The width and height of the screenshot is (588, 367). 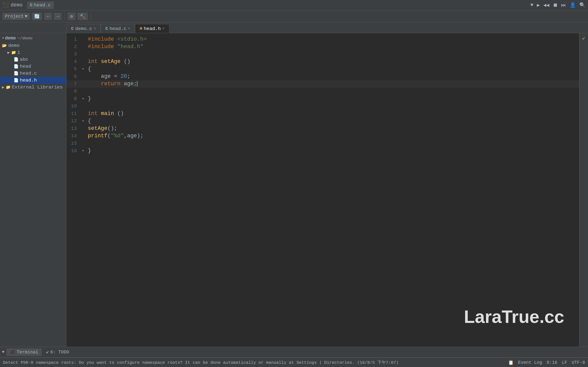 I want to click on fold-16: ▾, so click(x=83, y=151).